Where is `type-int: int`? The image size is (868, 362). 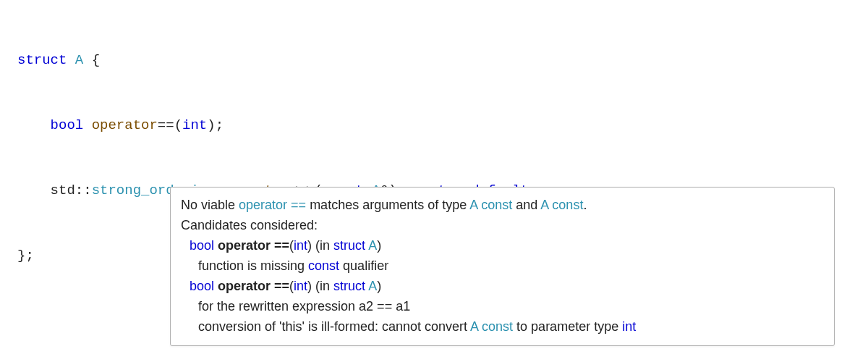
type-int: int is located at coordinates (195, 125).